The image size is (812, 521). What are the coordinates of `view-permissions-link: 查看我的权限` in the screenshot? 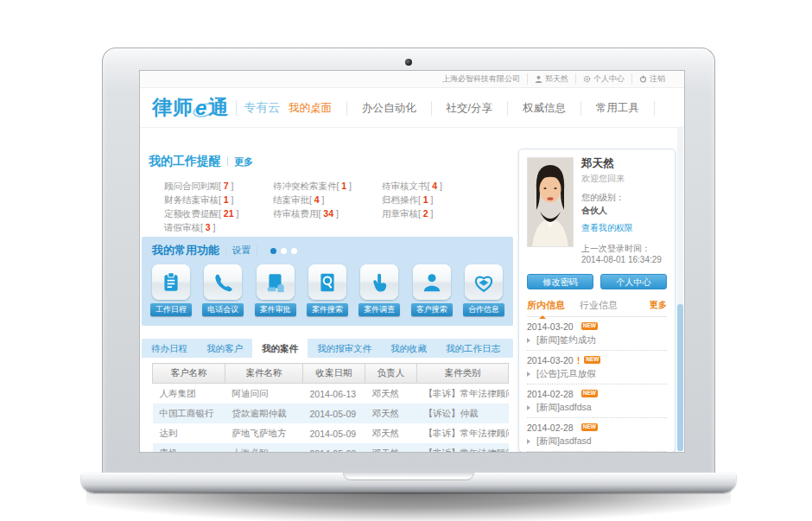 It's located at (622, 228).